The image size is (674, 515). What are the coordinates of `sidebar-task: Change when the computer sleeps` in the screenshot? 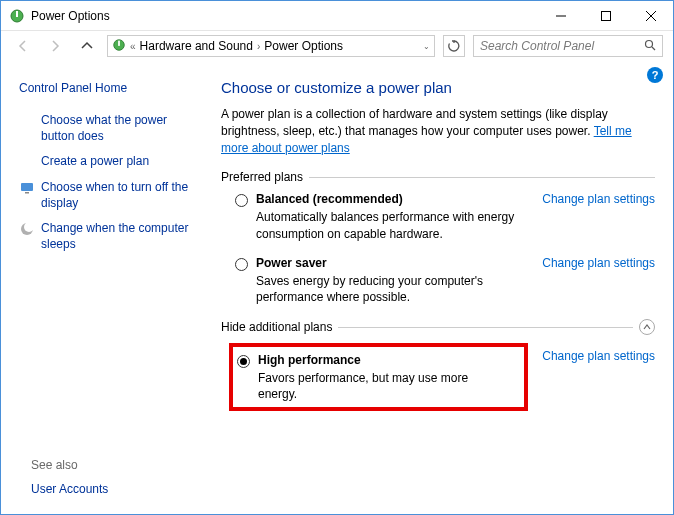 It's located at (110, 236).